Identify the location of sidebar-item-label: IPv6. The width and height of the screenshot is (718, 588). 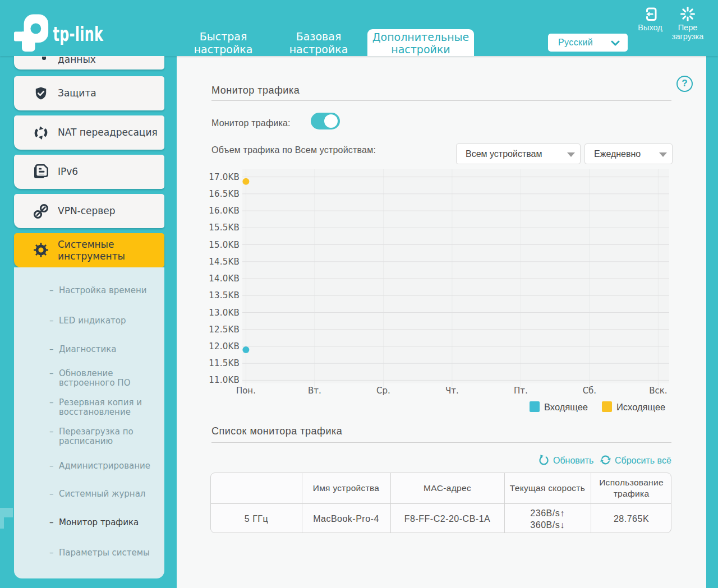
(68, 172).